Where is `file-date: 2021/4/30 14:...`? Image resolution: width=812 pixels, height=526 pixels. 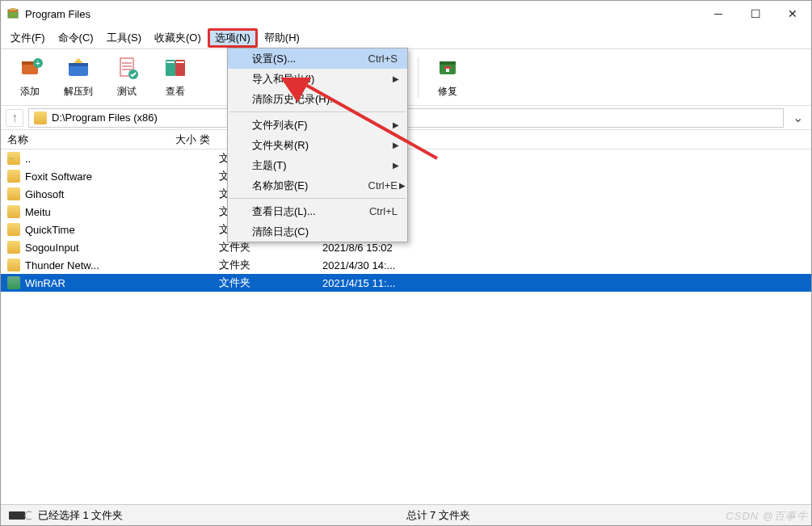 file-date: 2021/4/30 14:... is located at coordinates (383, 265).